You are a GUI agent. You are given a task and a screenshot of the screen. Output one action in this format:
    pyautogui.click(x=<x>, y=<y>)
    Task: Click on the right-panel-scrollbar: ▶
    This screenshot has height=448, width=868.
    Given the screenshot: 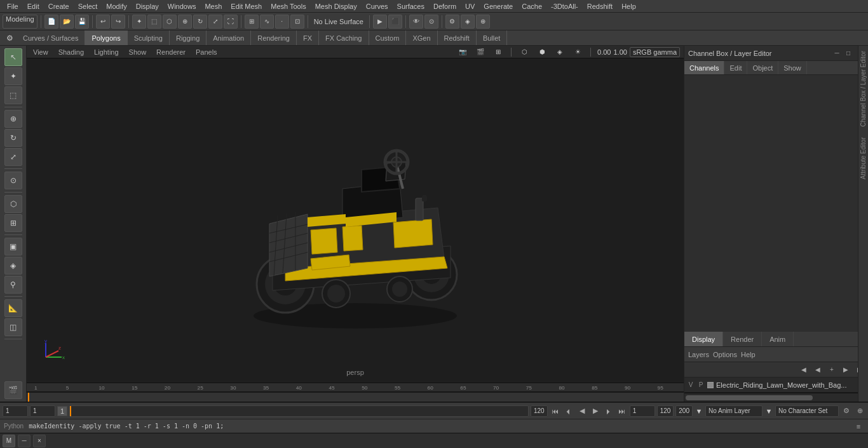 What is the action you would take?
    pyautogui.click(x=776, y=397)
    